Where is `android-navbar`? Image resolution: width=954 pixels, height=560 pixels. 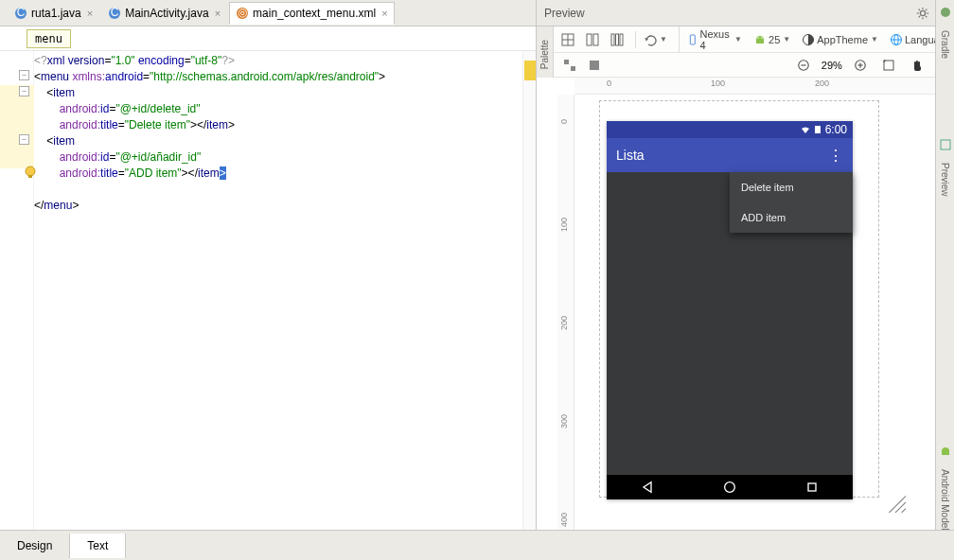 android-navbar is located at coordinates (730, 487).